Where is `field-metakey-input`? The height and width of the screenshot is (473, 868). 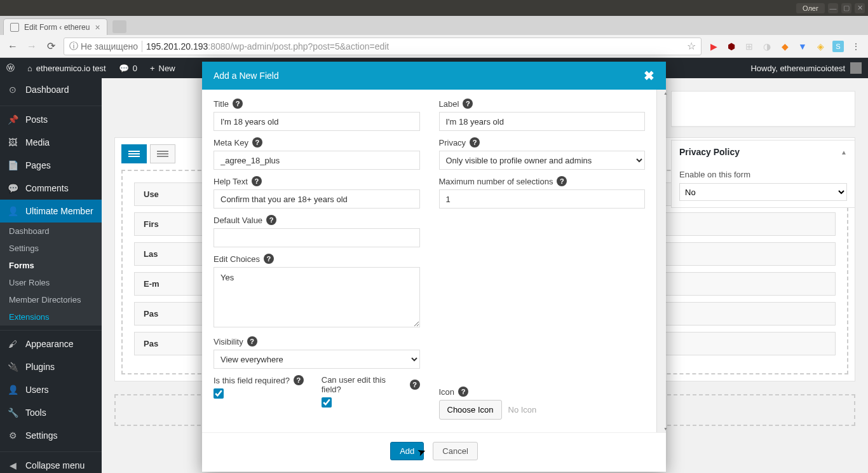
field-metakey-input is located at coordinates (316, 160).